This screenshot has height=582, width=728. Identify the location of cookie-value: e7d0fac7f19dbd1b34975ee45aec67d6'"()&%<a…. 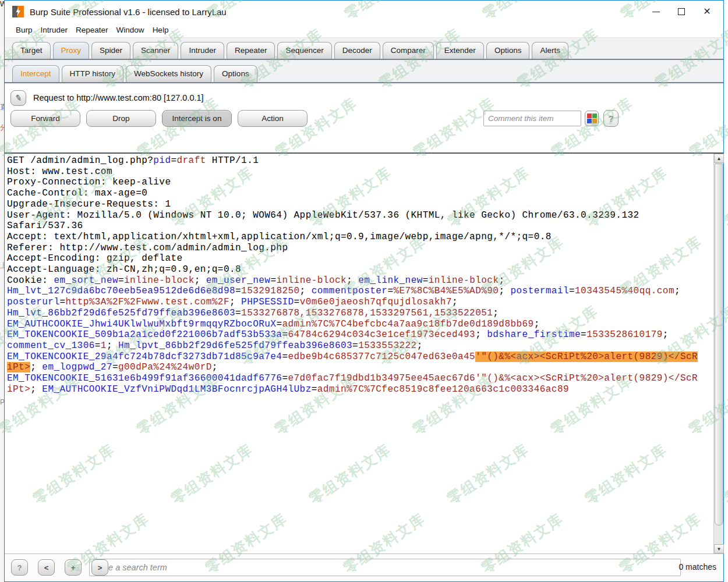
(493, 378).